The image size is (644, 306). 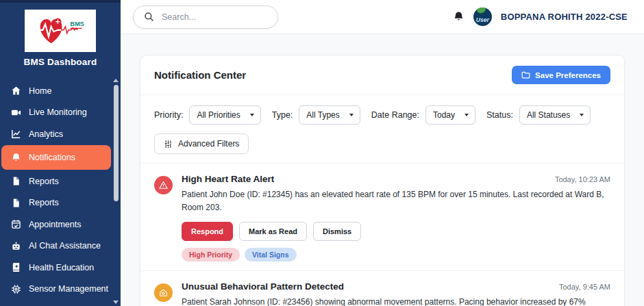 I want to click on save-preferences-button: Save Preferences, so click(x=561, y=75).